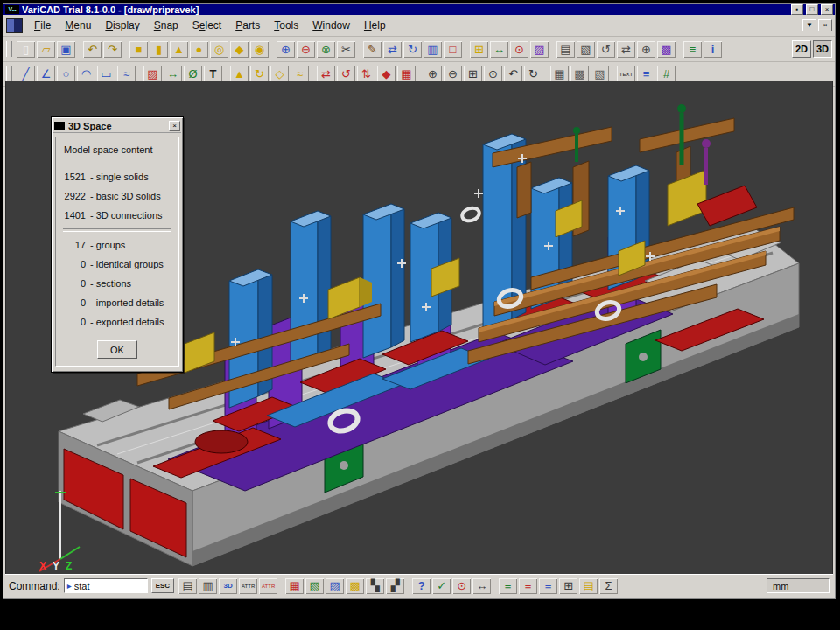  Describe the element at coordinates (712, 49) in the screenshot. I see `info-icon: i` at that location.